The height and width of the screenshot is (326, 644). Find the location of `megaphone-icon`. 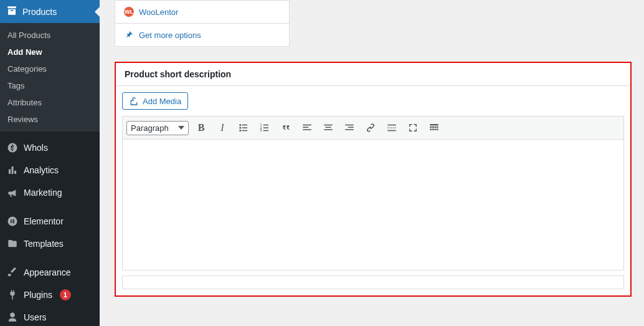

megaphone-icon is located at coordinates (12, 193).